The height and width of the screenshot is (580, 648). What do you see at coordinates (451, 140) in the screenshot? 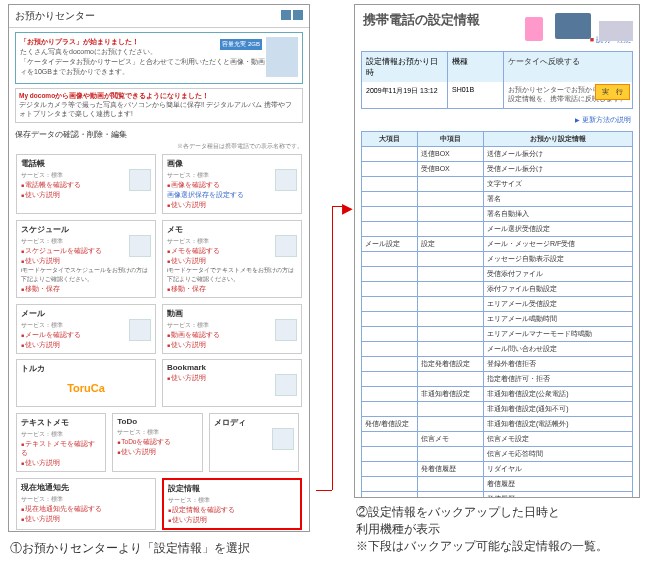
I see `th-mid: 中項目` at bounding box center [451, 140].